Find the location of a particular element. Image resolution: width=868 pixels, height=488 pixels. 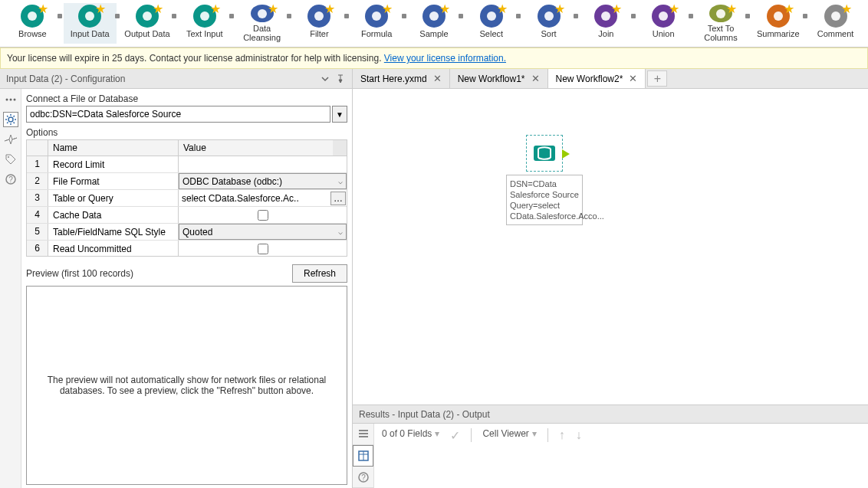

results-title: Results - Input Data (2) - Output is located at coordinates (610, 414).